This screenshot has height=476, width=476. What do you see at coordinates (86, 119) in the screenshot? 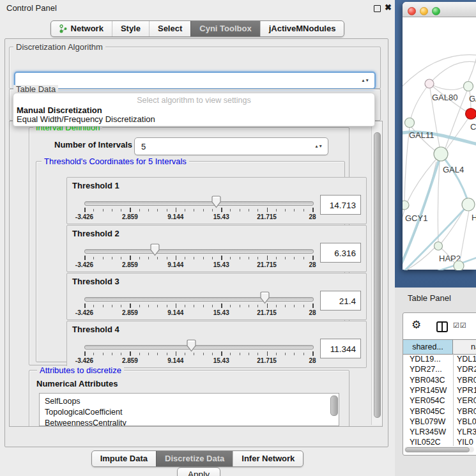
I see `popup-option-equal-width-frequency: Equal Width/Frequency Discretization` at bounding box center [86, 119].